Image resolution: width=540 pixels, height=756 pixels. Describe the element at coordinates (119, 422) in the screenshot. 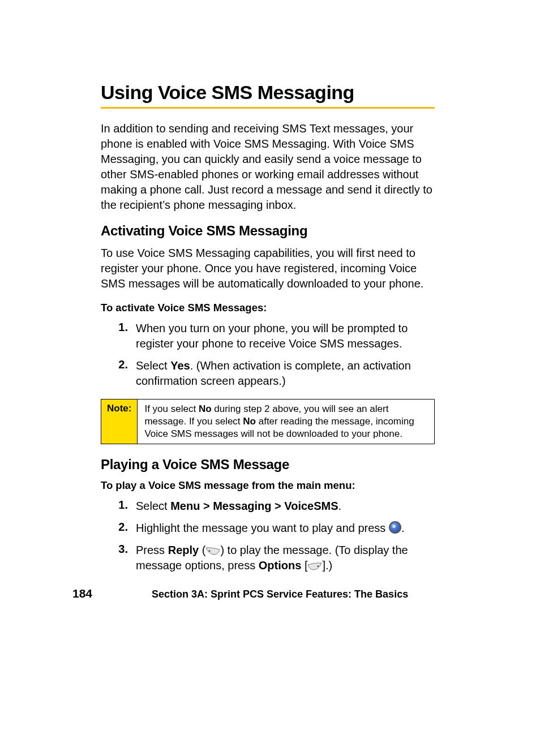

I see `note-label: Note:` at that location.